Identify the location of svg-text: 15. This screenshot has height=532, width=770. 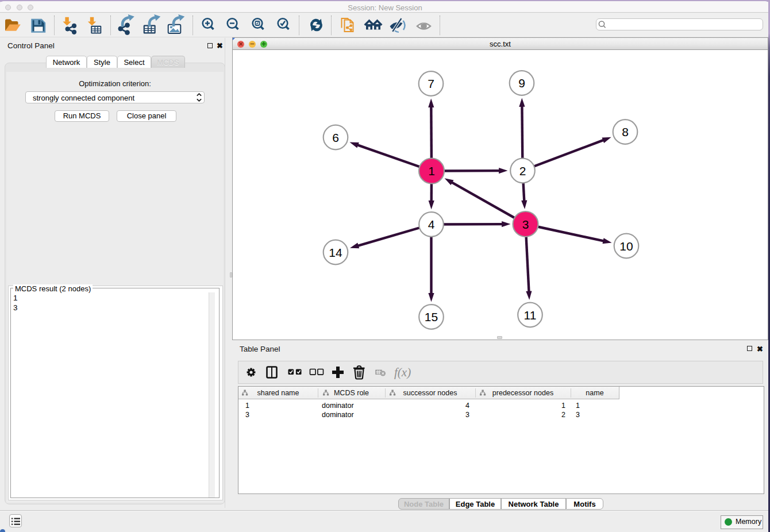
(431, 317).